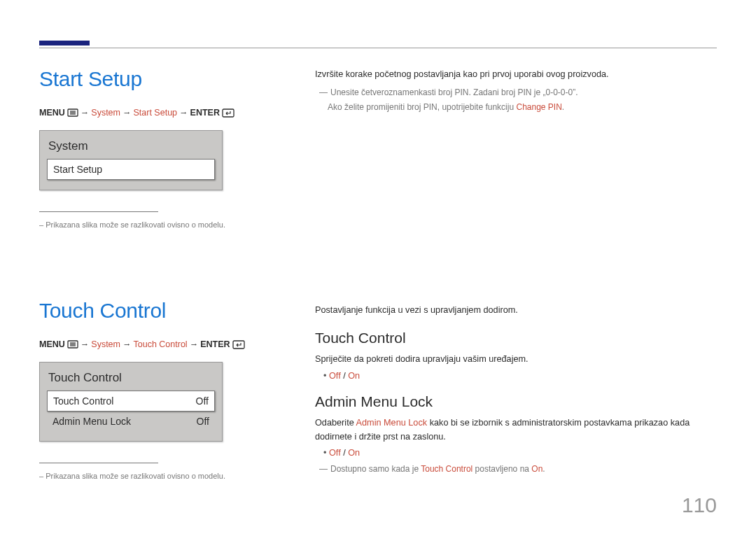  I want to click on pin-change-text: Ako želite promijeniti broj PIN, upotrij…, so click(421, 107).